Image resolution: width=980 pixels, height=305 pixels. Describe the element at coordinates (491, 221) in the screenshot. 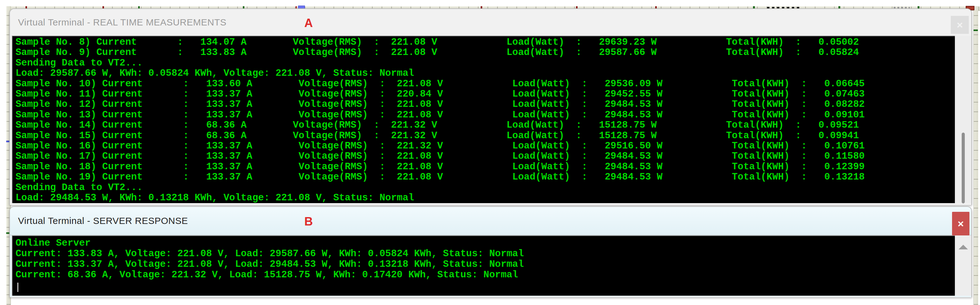

I see `titlebar-server: Virtual Terminal - SERVER RESPONSE B ×` at that location.